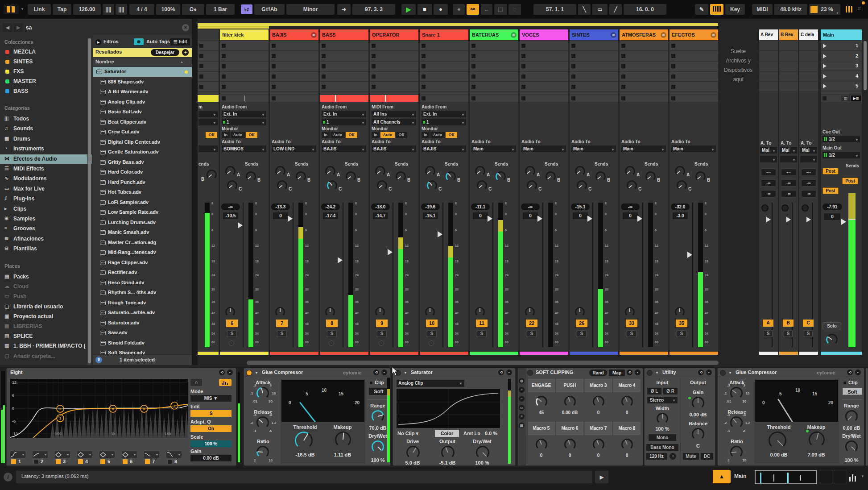 The image size is (868, 490). What do you see at coordinates (344, 122) in the screenshot?
I see `input-channel-menu: 1▼` at bounding box center [344, 122].